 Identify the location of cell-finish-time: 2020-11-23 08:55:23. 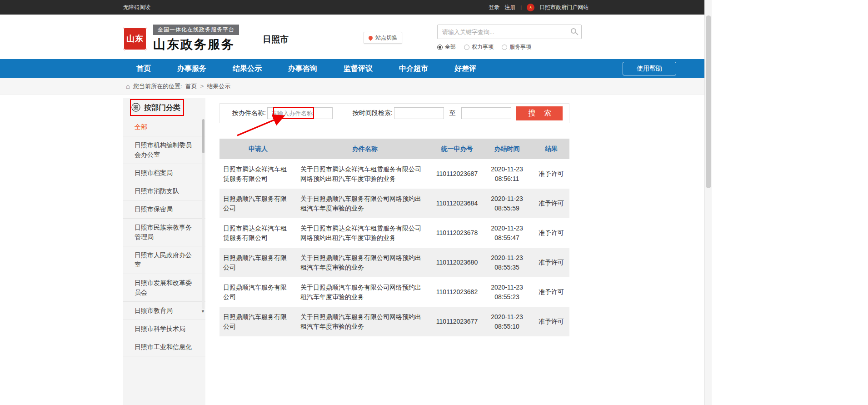
(507, 292).